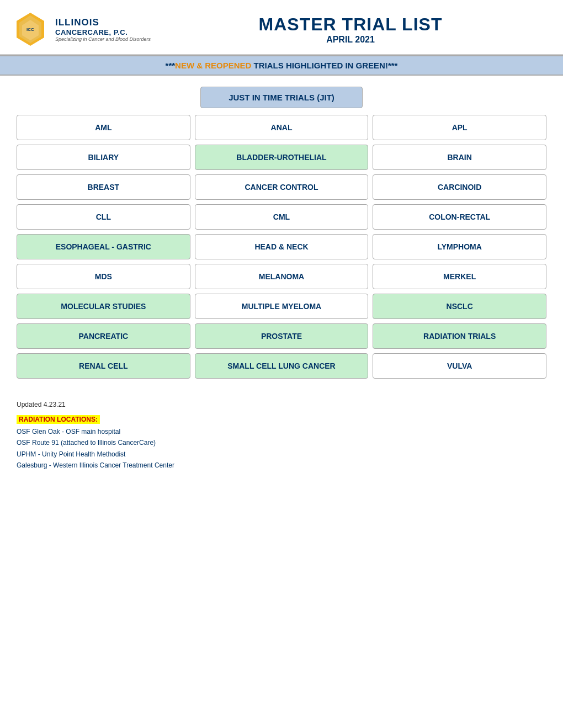 This screenshot has height=728, width=563. Describe the element at coordinates (104, 247) in the screenshot. I see `trial-cell-esophageal---gastric: ESOPHAGEAL - GASTRIC` at that location.